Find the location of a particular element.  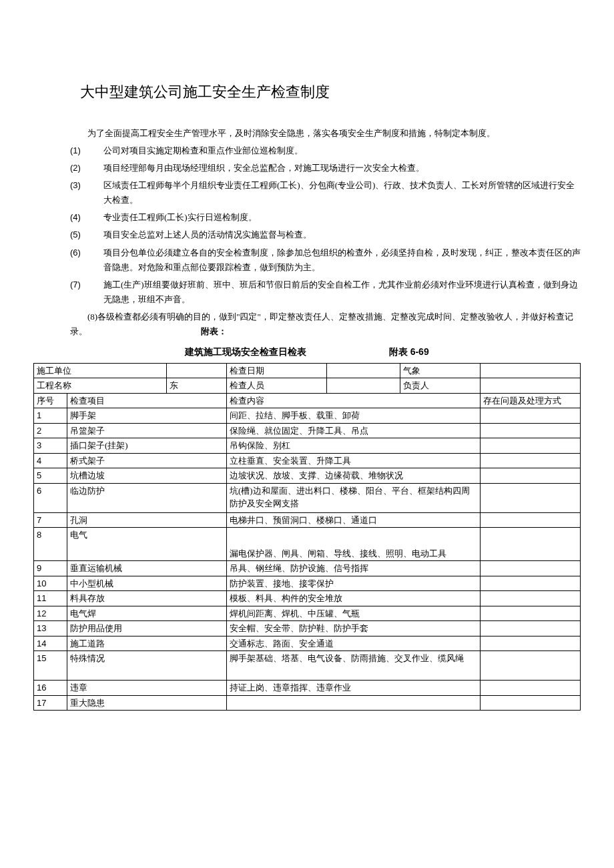

date-label: 检查日期 is located at coordinates (277, 371).